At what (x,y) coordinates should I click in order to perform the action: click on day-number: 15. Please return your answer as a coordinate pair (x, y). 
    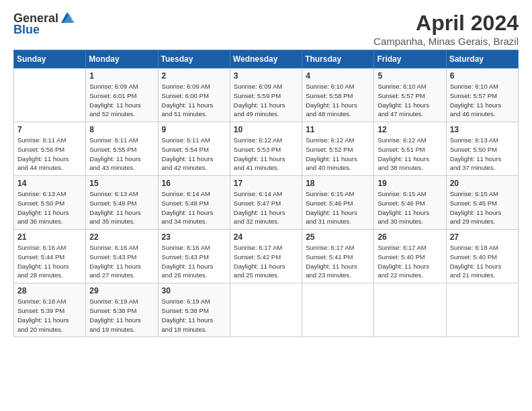
    Looking at the image, I should click on (122, 183).